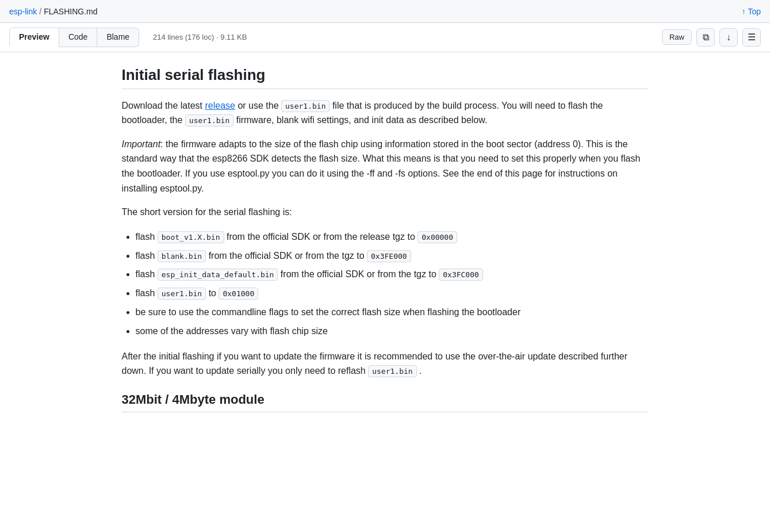 Image resolution: width=770 pixels, height=532 pixels. What do you see at coordinates (182, 257) in the screenshot?
I see `bullet-code-2a: blank.bin` at bounding box center [182, 257].